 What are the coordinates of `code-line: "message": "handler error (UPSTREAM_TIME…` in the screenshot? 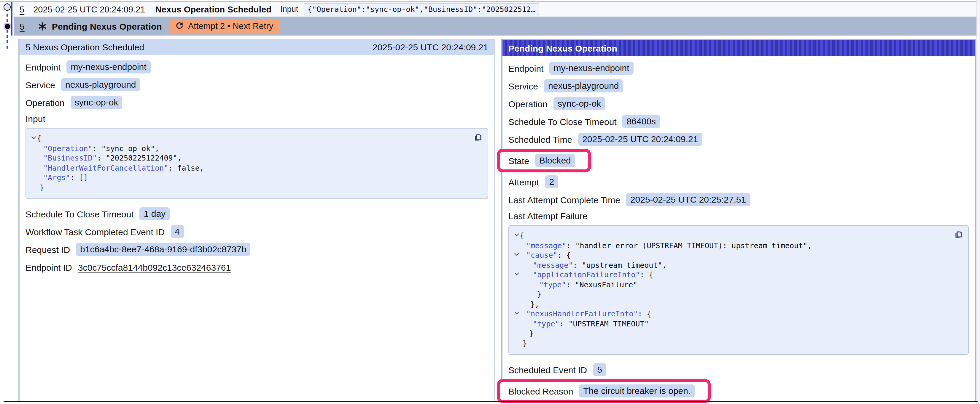 It's located at (729, 246).